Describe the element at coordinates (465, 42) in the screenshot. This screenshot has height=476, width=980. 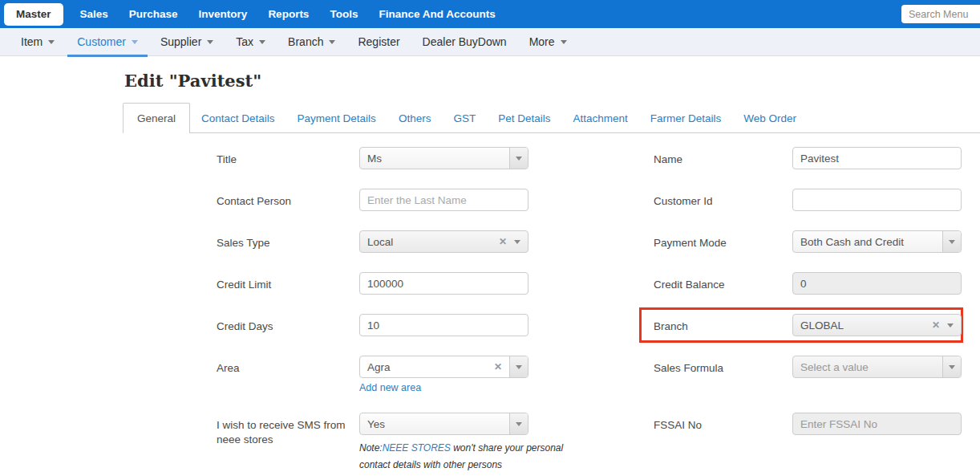
I see `subnav-item-label: Dealer BuyDown` at that location.